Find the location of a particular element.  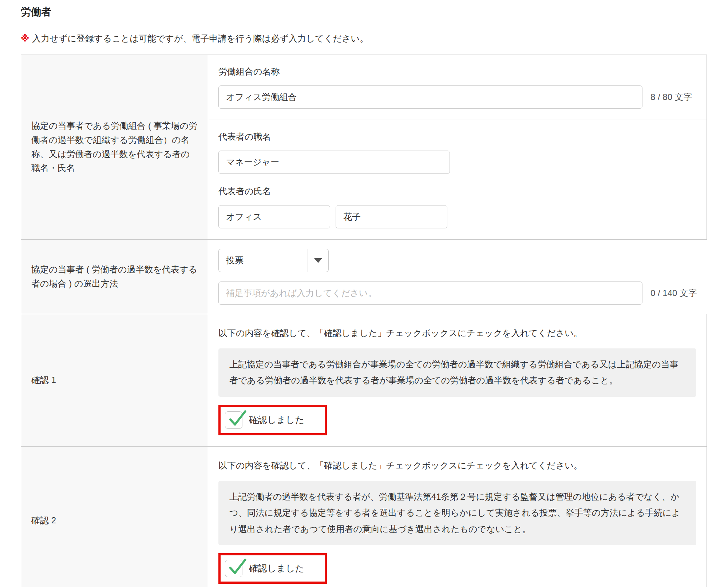

chevron-down-icon is located at coordinates (318, 260).